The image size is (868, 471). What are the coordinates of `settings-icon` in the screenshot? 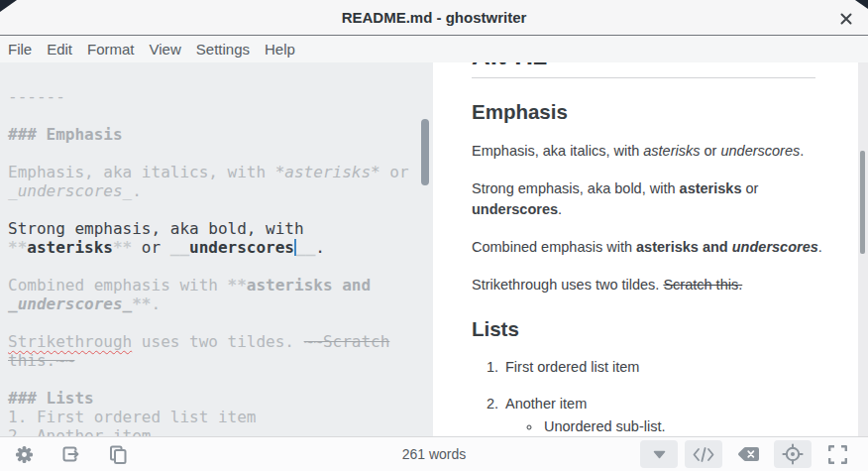 It's located at (24, 454).